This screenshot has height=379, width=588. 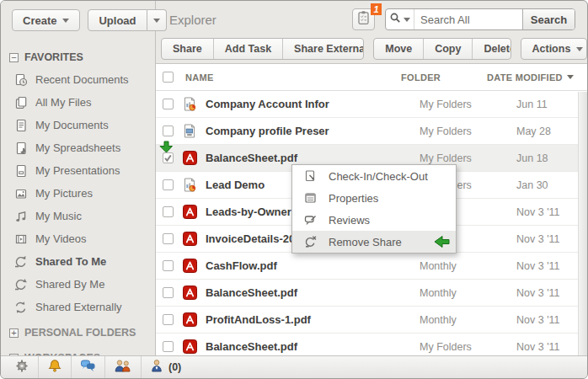 I want to click on sidebar-item-shared-externally: Shared Externally, so click(x=83, y=307).